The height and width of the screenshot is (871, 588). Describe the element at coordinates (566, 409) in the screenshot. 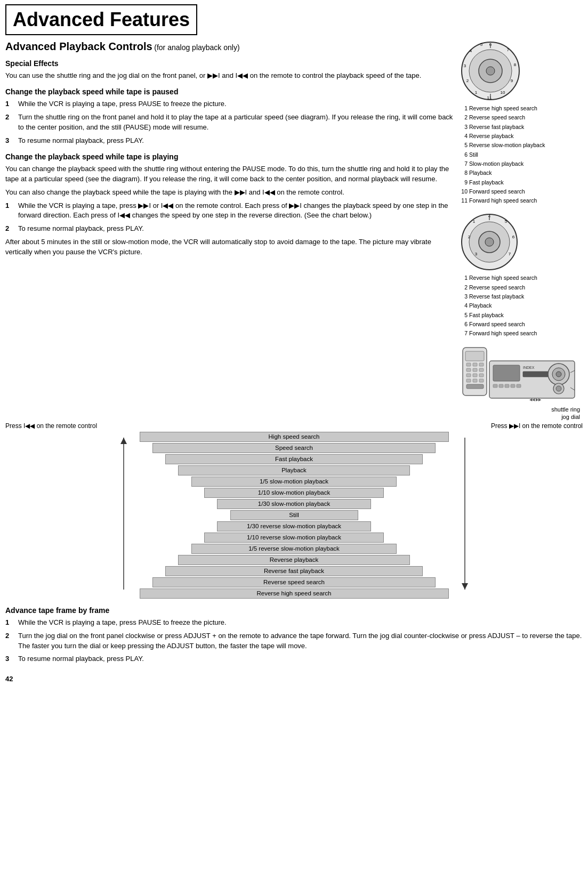

I see `shuttle-ring-label: shuttle ring` at that location.